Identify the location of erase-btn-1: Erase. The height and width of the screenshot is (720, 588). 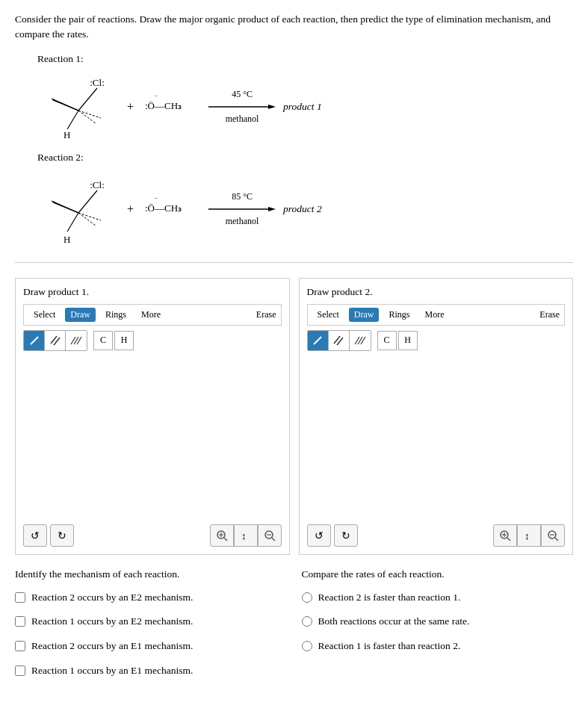
(266, 315).